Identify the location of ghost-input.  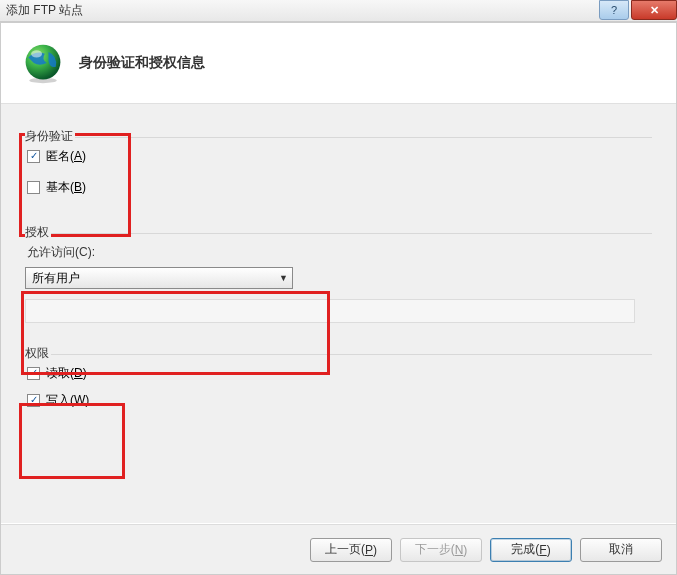
(330, 311).